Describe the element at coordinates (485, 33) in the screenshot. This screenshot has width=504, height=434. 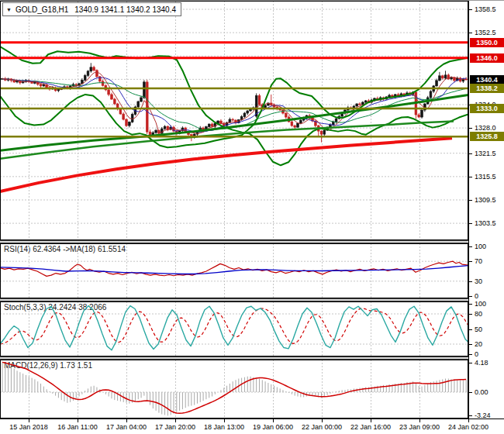
I see `price-tick-label: 1352.5` at that location.